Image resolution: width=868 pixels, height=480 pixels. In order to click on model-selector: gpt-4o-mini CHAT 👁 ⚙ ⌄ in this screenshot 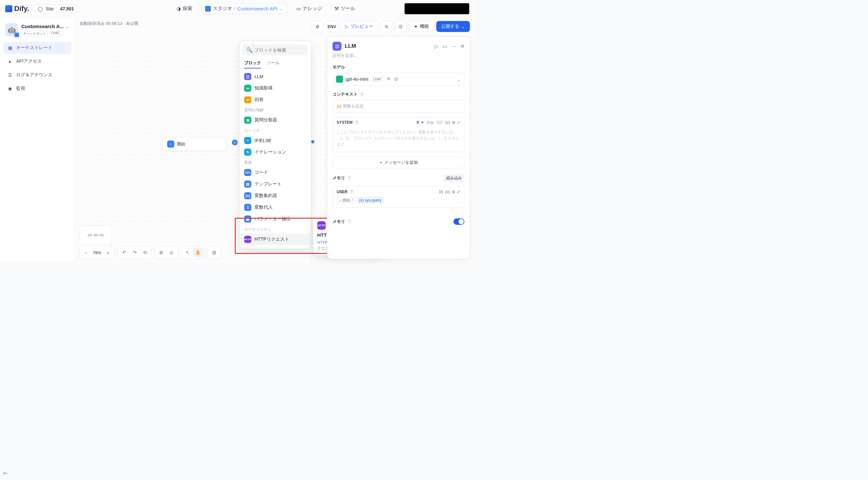, I will do `click(398, 79)`.